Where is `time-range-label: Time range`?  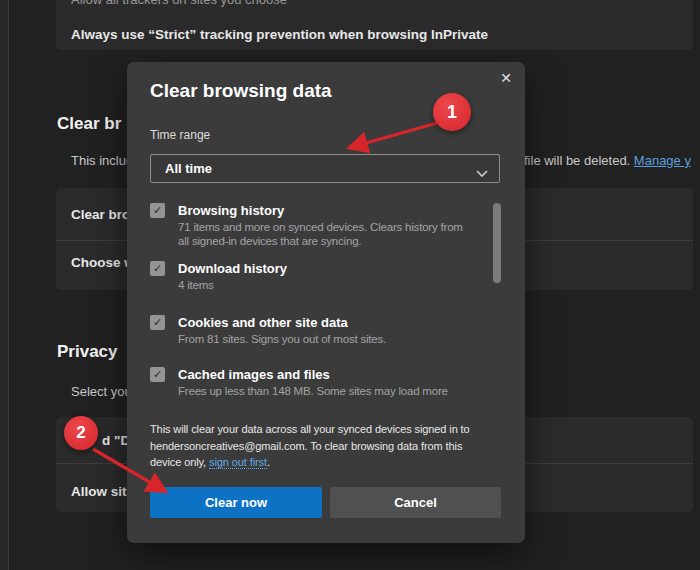
time-range-label: Time range is located at coordinates (180, 135).